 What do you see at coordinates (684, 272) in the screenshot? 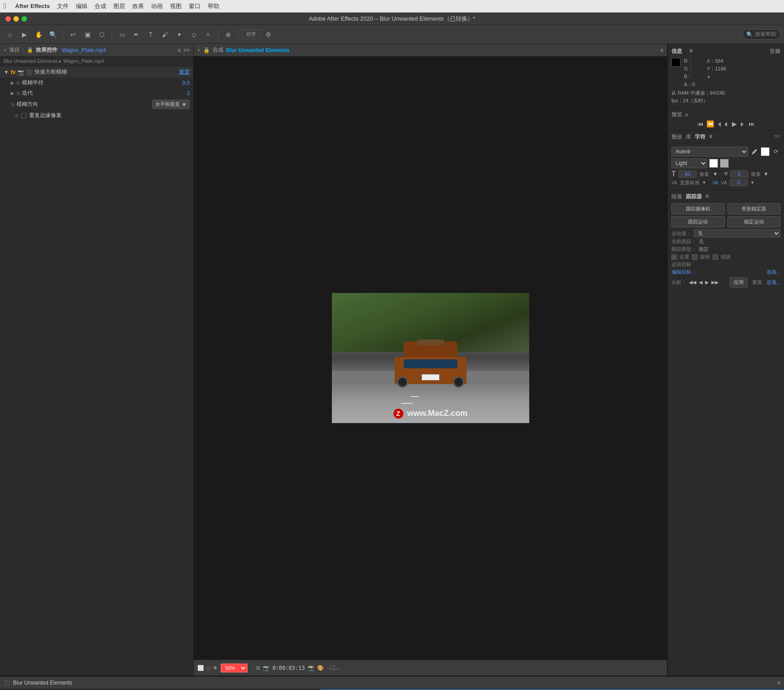
I see `edit-target-label: 编辑目标...` at bounding box center [684, 272].